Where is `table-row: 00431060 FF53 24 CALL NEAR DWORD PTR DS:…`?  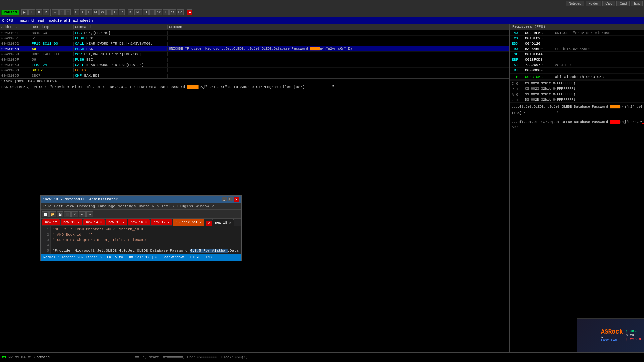
table-row: 00431060 FF53 24 CALL NEAR DWORD PTR DS:… is located at coordinates (255, 65).